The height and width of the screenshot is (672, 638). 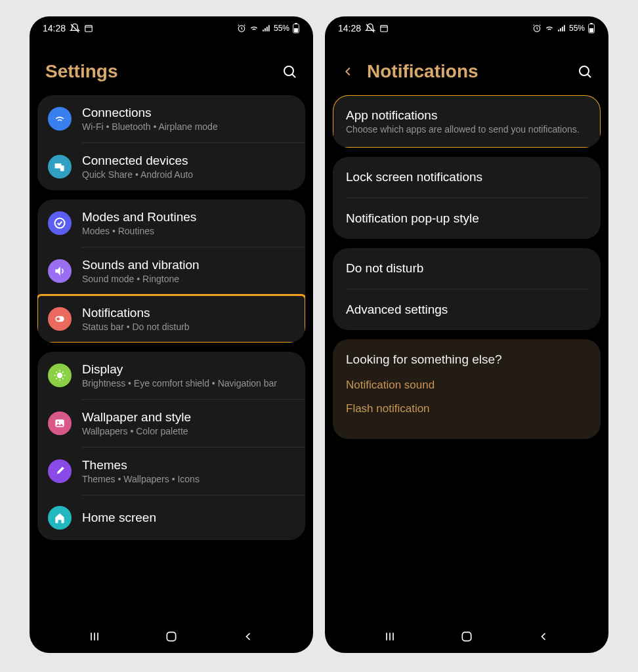 I want to click on setting-sub: Wi-Fi • Bluetooth • Airplane mode, so click(x=188, y=127).